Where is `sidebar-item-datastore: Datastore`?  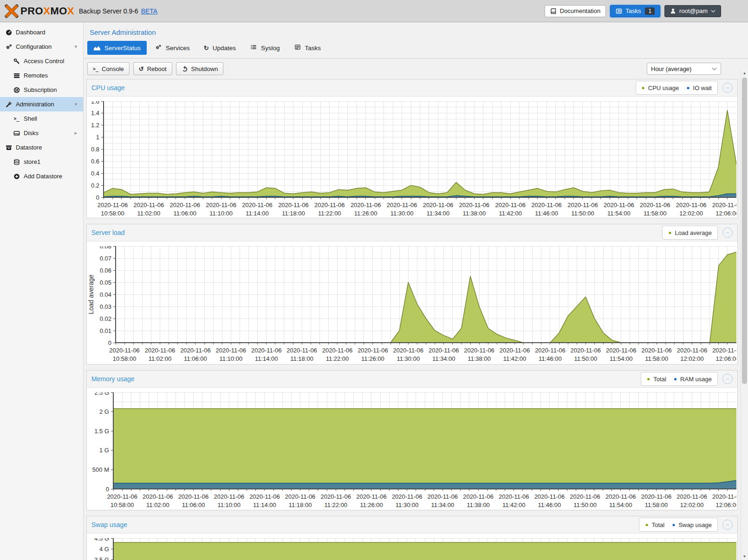
sidebar-item-datastore: Datastore is located at coordinates (42, 148).